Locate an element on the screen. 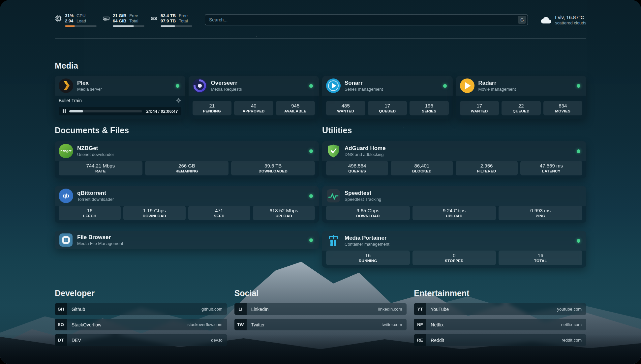 Image resolution: width=641 pixels, height=364 pixels. bookmark-twitter: TW Twitter twitter.com is located at coordinates (320, 324).